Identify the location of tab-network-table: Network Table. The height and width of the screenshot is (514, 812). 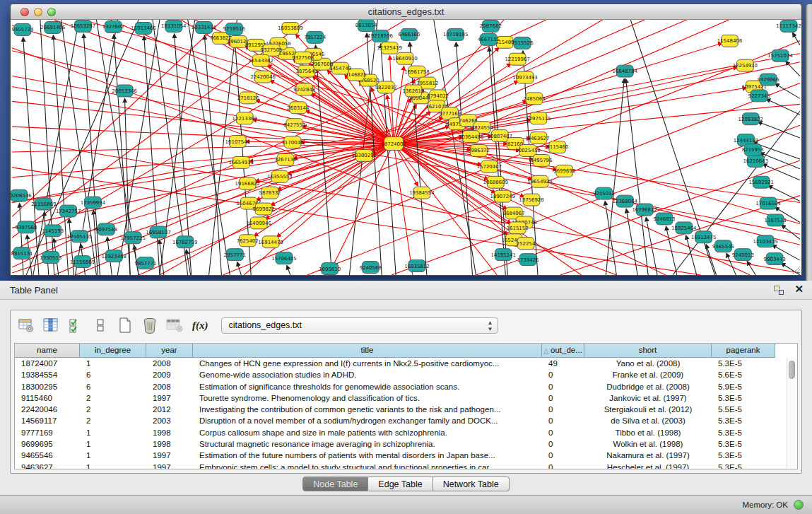
(471, 484).